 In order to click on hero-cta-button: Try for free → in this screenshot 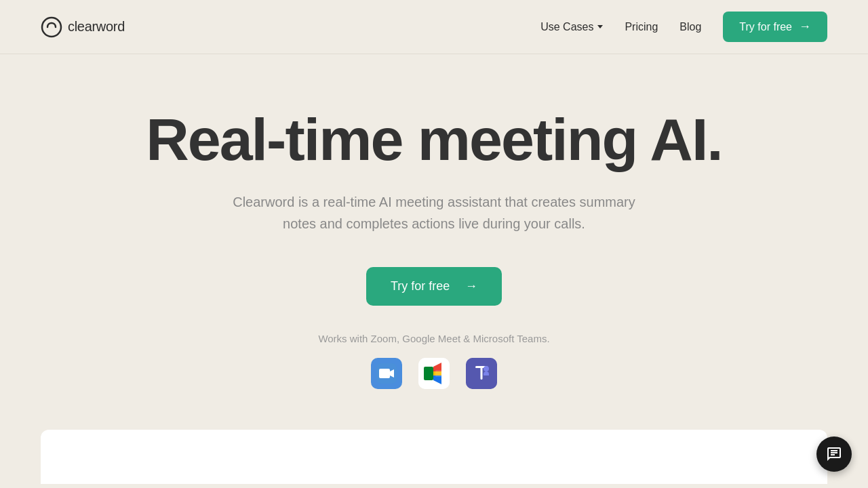, I will do `click(434, 286)`.